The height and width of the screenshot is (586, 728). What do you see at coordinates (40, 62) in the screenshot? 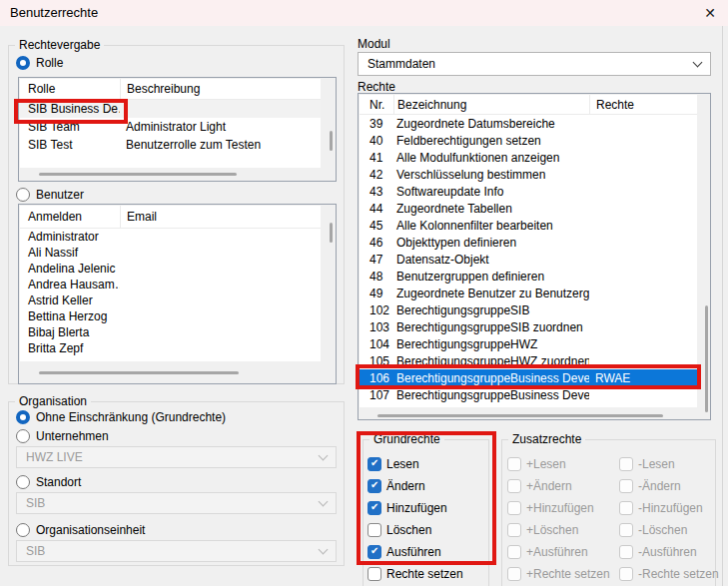
I see `radio-rolle: Rolle` at bounding box center [40, 62].